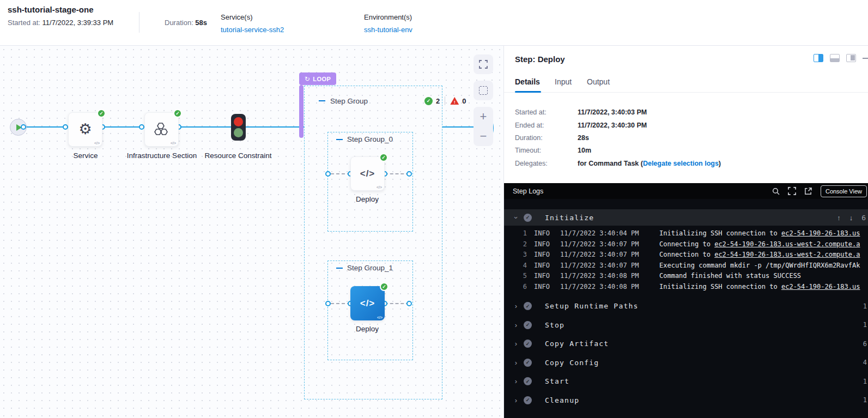 The width and height of the screenshot is (868, 418). Describe the element at coordinates (388, 23) in the screenshot. I see `environments-block: Environment(s) ssh-tutorial-env` at that location.